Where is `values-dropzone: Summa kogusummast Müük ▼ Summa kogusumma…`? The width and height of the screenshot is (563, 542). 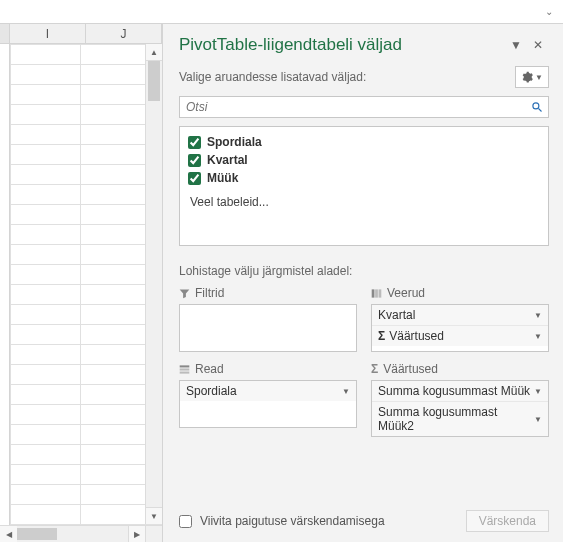
values-dropzone: Summa kogusummast Müük ▼ Summa kogusumma… is located at coordinates (460, 408).